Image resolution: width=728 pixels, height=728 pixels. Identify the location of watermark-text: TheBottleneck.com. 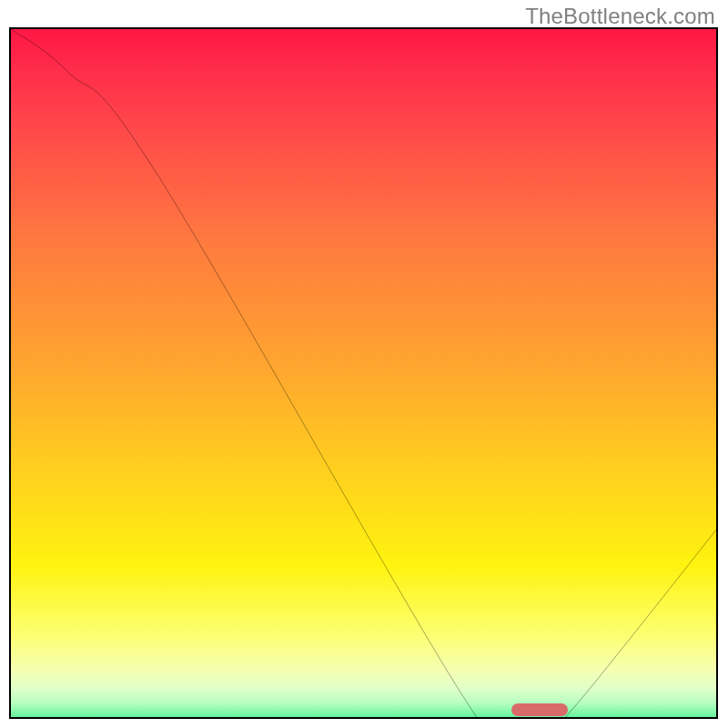
(621, 16).